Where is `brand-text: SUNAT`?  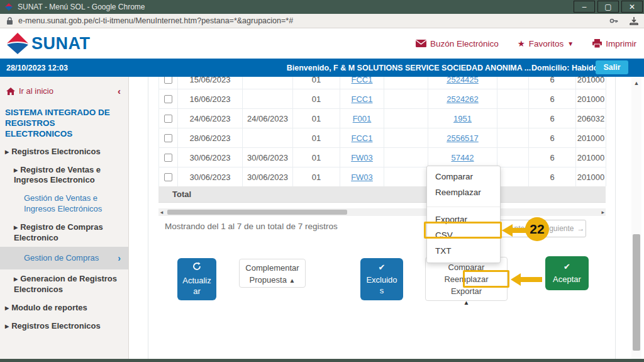
brand-text: SUNAT is located at coordinates (61, 44).